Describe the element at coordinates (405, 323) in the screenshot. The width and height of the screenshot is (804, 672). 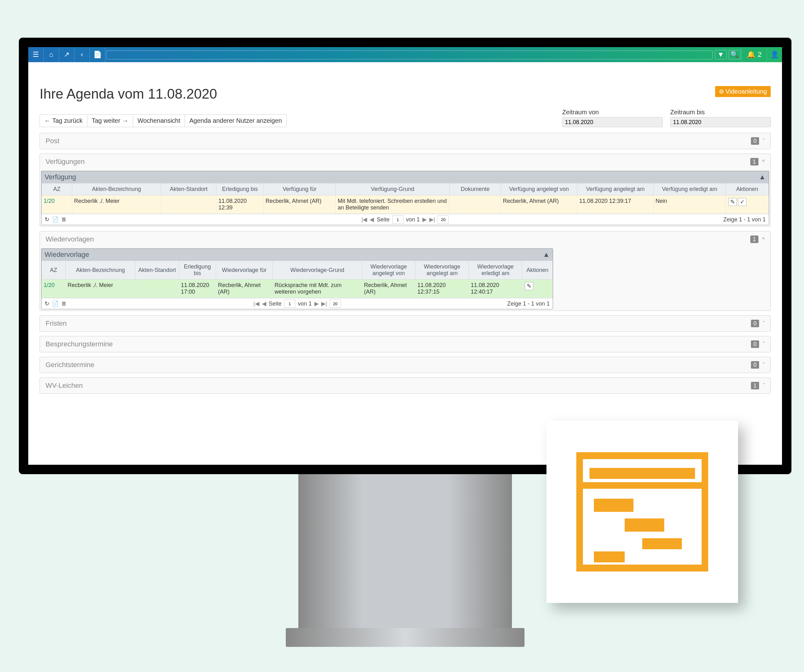
I see `panel-fristen: Fristen0ˇ` at that location.